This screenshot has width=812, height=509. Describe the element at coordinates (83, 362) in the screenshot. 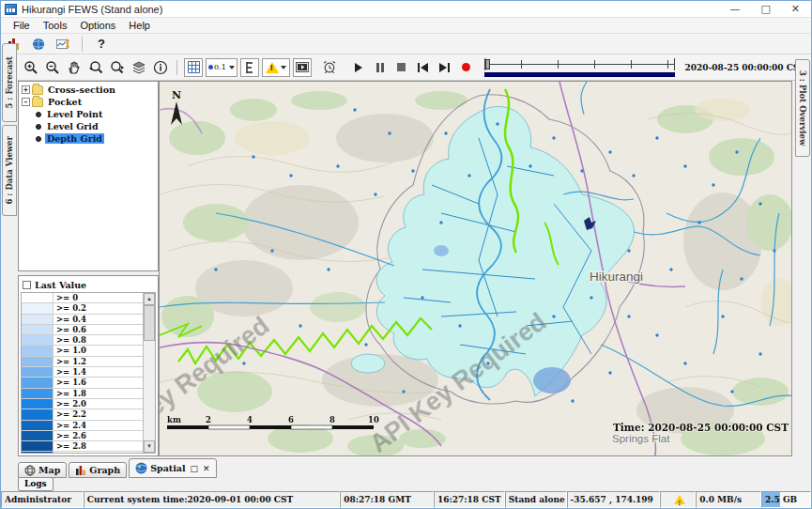

I see `legend-row: >= 1.2` at that location.